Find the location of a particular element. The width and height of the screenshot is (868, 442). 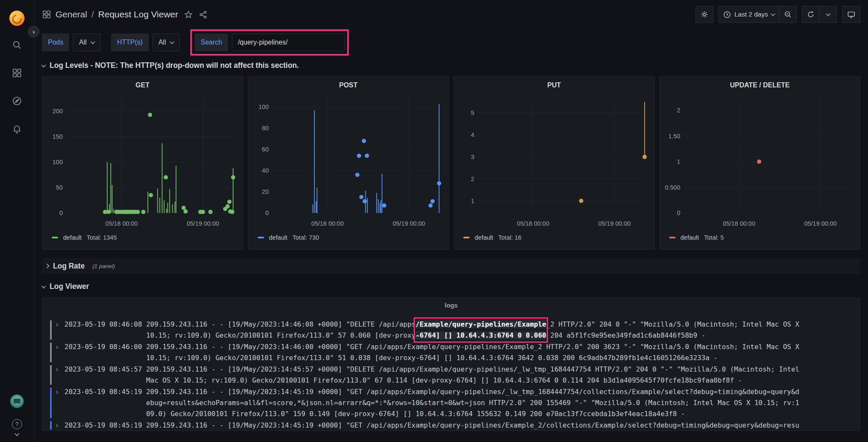

svg-text: 4 is located at coordinates (473, 135).